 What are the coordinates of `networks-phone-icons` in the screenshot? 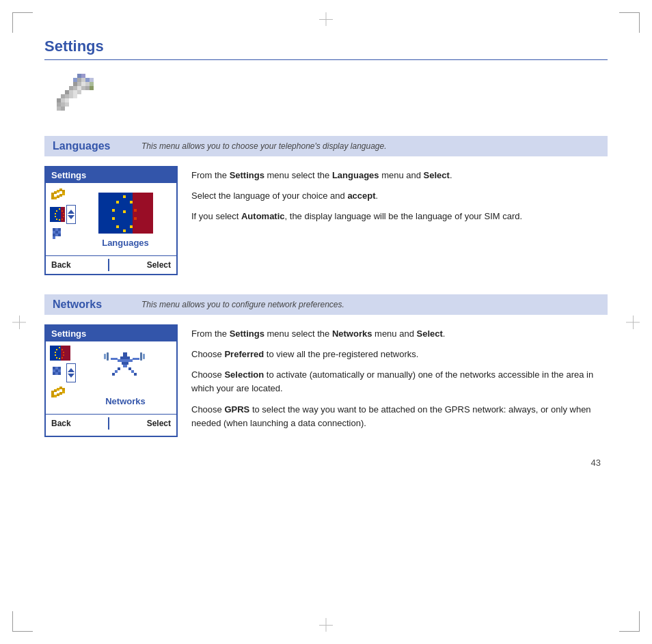 It's located at (63, 373).